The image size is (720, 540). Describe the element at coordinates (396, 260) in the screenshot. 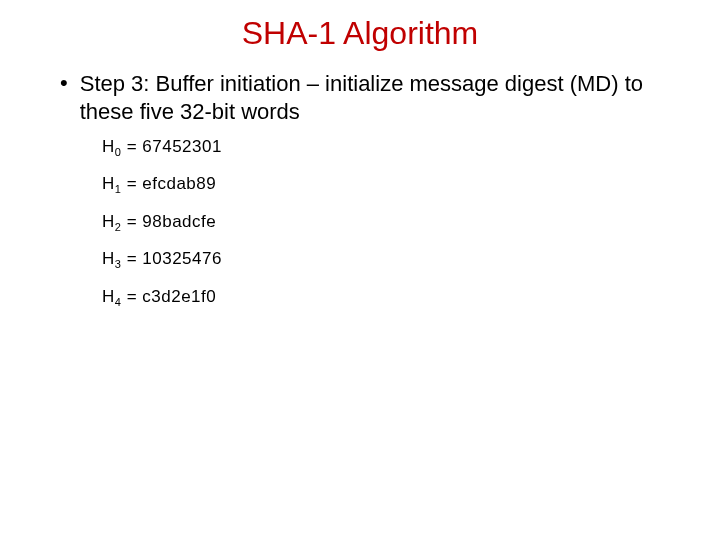

I see `hash-h3: H3 = 10325476` at that location.